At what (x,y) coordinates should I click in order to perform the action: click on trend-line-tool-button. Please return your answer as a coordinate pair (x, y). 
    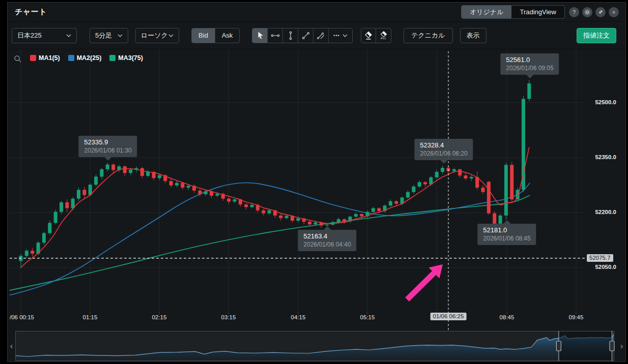
    Looking at the image, I should click on (306, 36).